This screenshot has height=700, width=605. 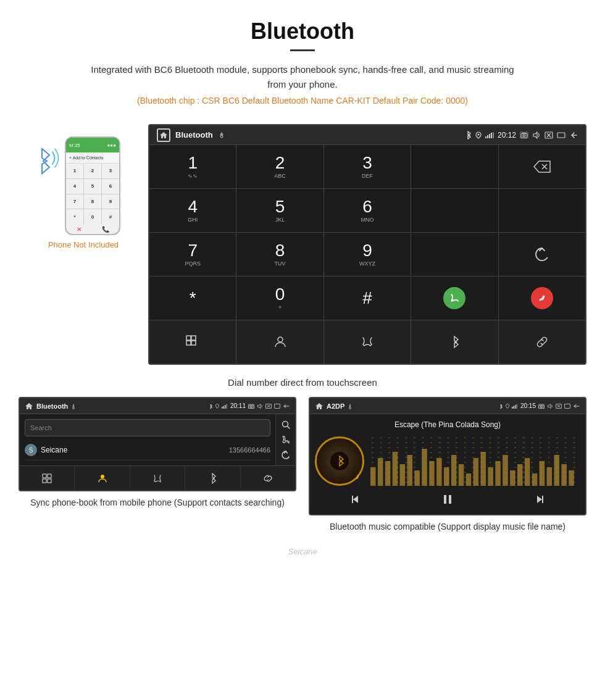 I want to click on bluetooth-toolbar-icon, so click(x=454, y=342).